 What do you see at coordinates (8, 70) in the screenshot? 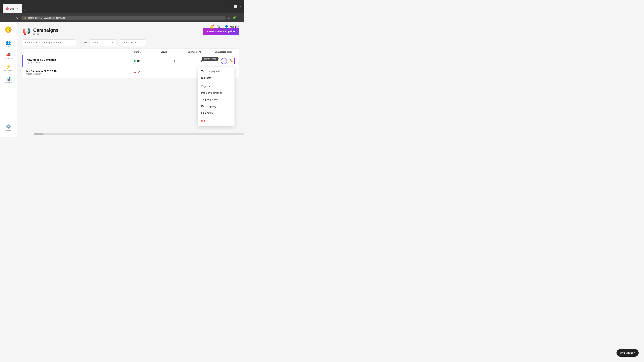
I see `workflows-label: Workflows` at bounding box center [8, 70].